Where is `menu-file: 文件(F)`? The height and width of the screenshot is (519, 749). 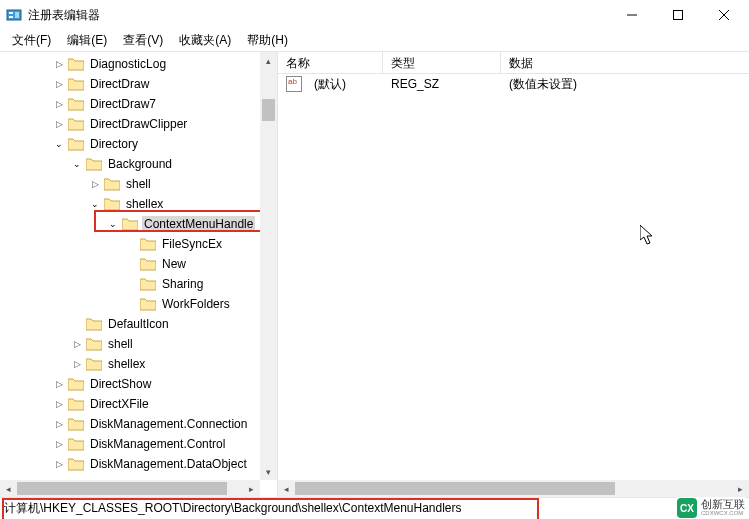 menu-file: 文件(F) is located at coordinates (32, 40).